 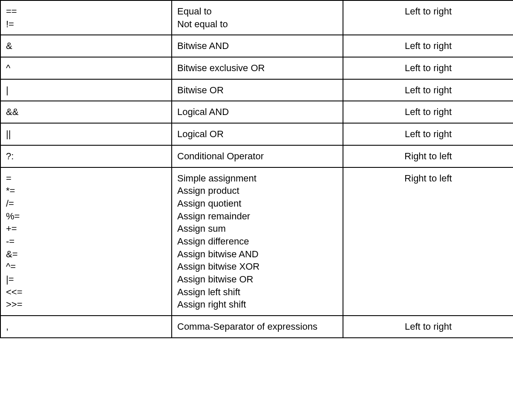 I want to click on operator-cell: ,, so click(x=86, y=327).